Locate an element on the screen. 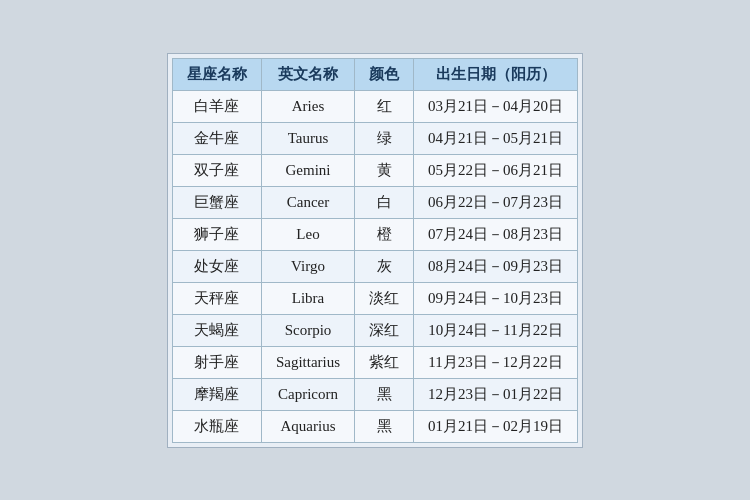  table-cell-7-3: 10月24日－11月22日 is located at coordinates (496, 330).